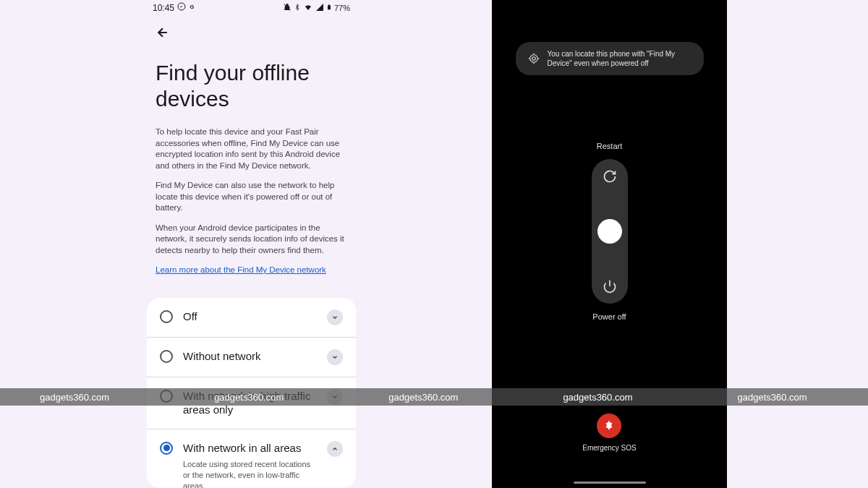 The width and height of the screenshot is (868, 488). Describe the element at coordinates (192, 8) in the screenshot. I see `google-icon: G` at that location.